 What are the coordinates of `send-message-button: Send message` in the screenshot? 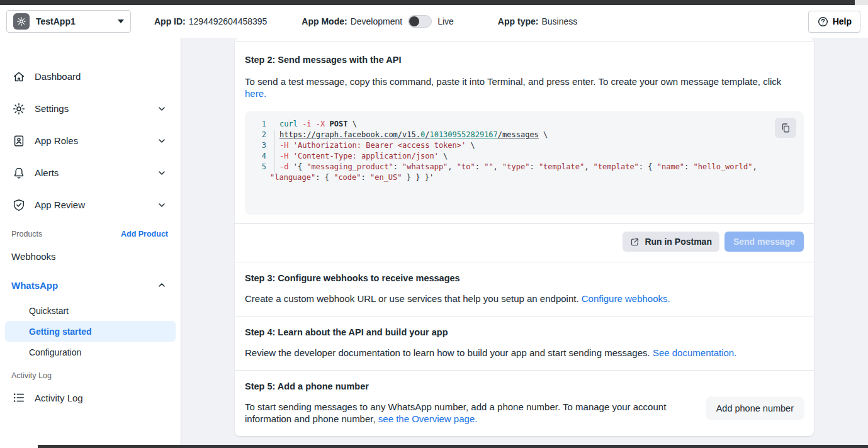 It's located at (764, 242).